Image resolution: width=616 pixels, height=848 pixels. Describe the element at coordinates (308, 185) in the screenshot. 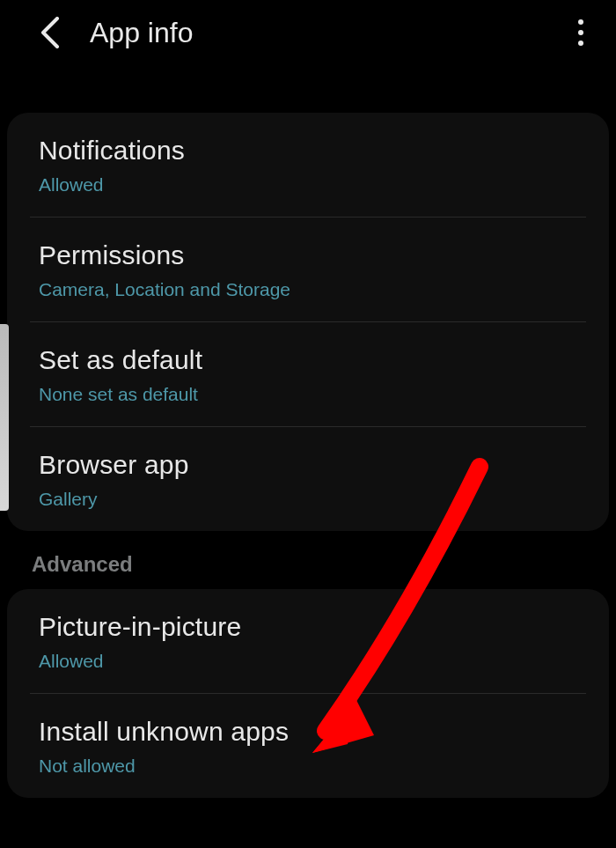

I see `notifications-status: Allowed` at that location.